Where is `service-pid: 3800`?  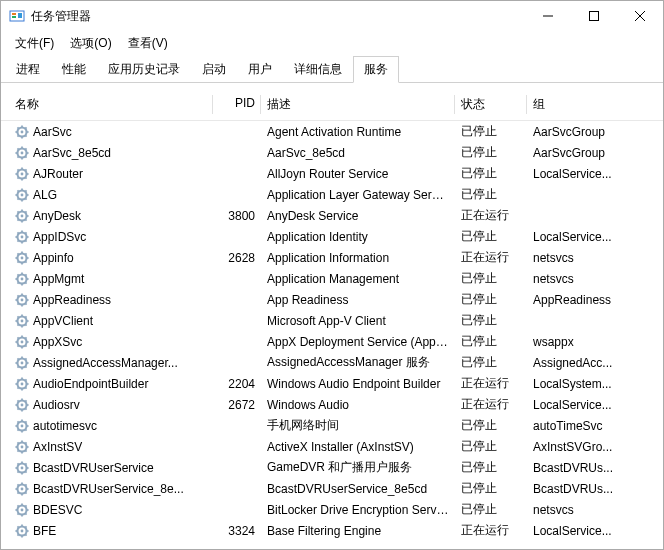 service-pid: 3800 is located at coordinates (237, 216).